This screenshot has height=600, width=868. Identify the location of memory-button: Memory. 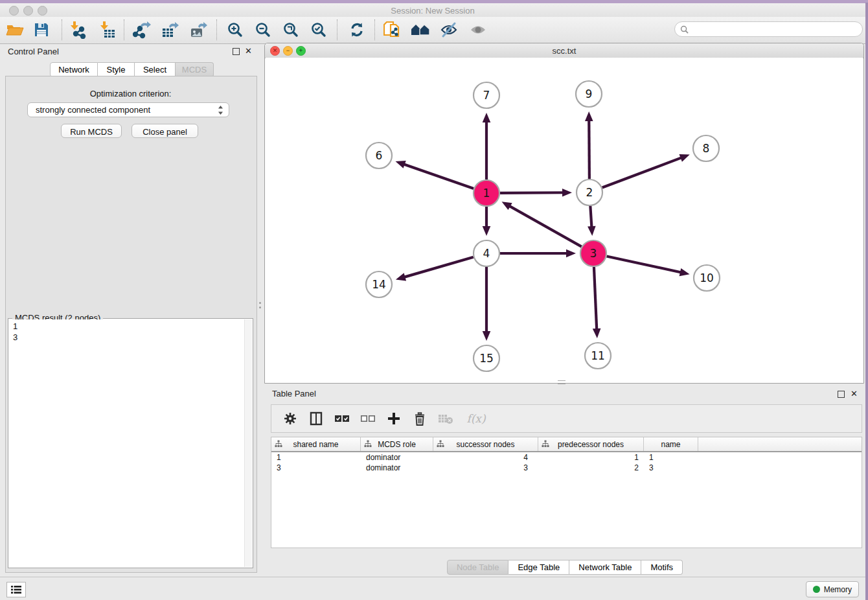
(832, 590).